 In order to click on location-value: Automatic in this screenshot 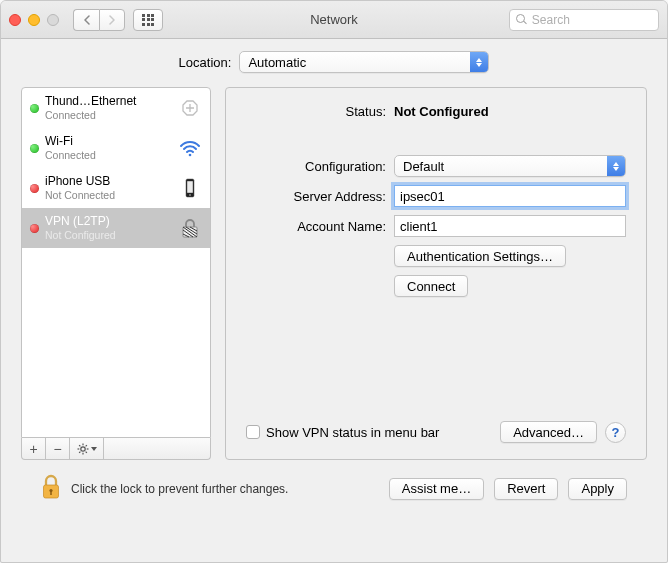, I will do `click(277, 62)`.